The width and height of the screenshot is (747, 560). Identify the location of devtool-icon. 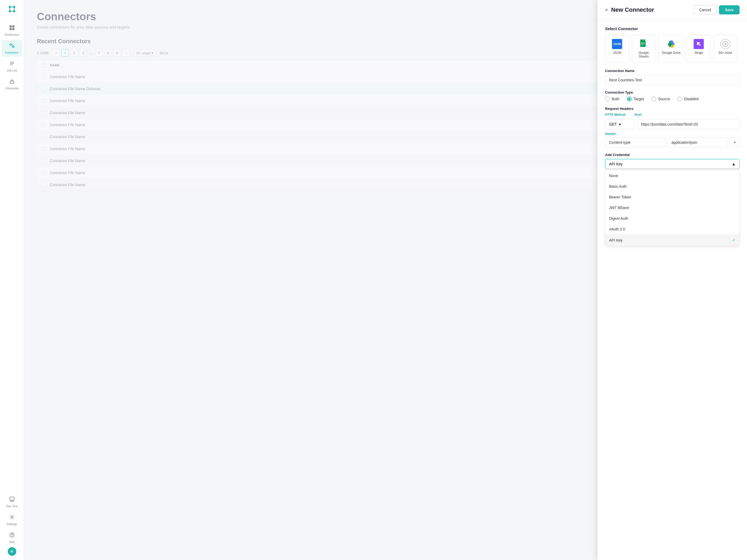
(12, 500).